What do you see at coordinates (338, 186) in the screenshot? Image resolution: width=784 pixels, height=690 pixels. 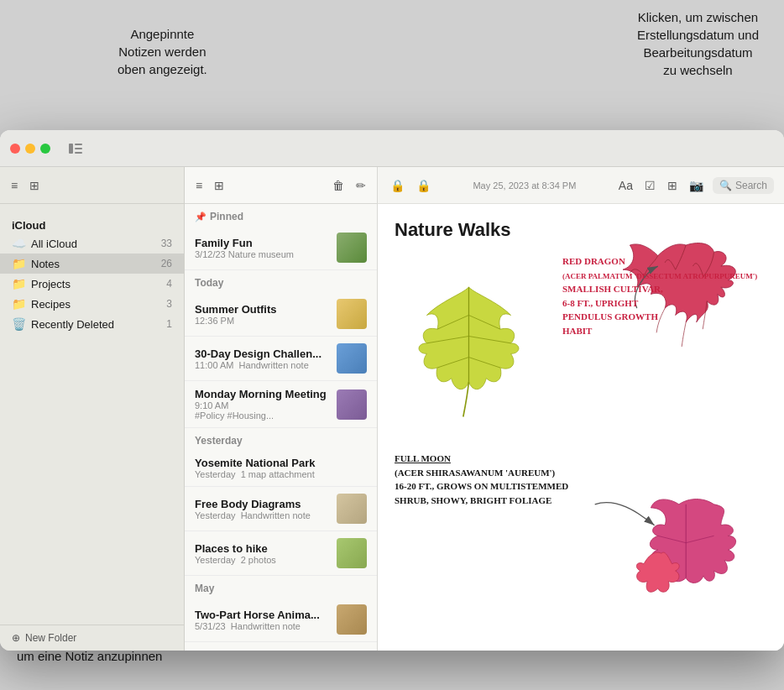 I see `delete-icon: 🗑` at bounding box center [338, 186].